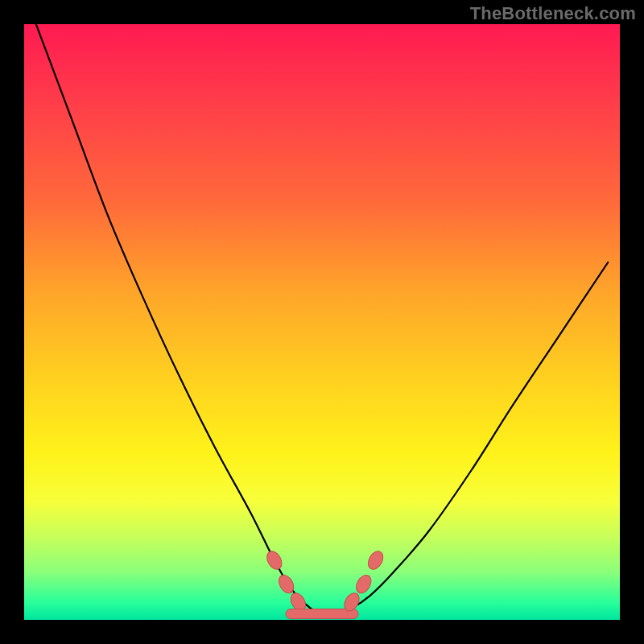 The image size is (644, 644). Describe the element at coordinates (553, 14) in the screenshot. I see `watermark-text: TheBottleneck.com` at that location.